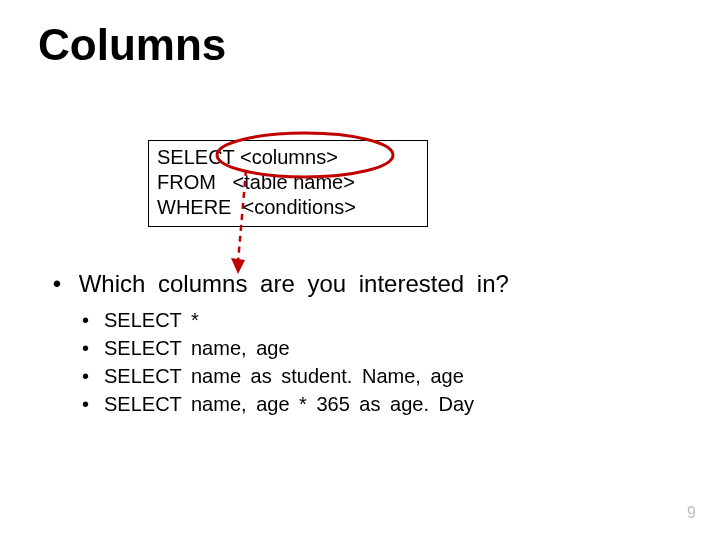  Describe the element at coordinates (288, 184) in the screenshot. I see `sql-template-box: SELECT <columns> FROM <table name> WHERE…` at that location.